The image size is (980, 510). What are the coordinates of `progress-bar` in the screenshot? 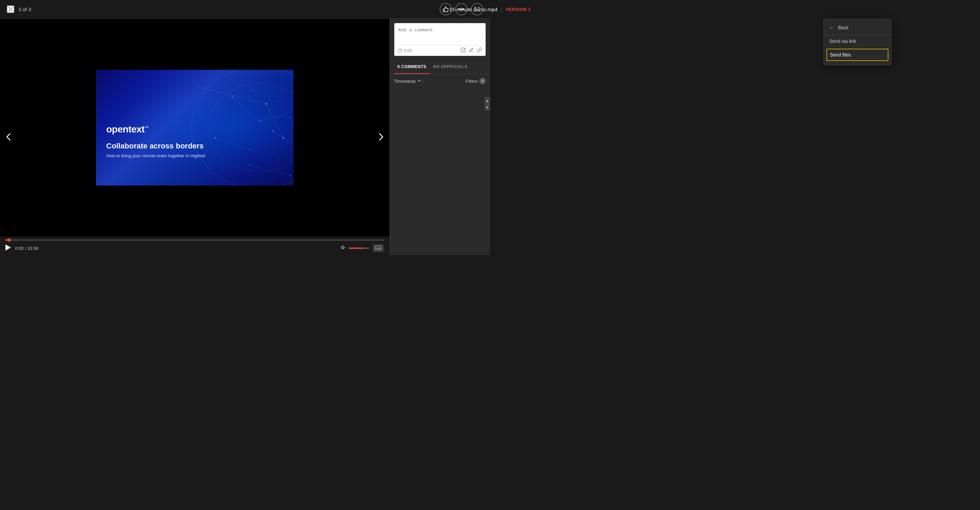 It's located at (195, 240).